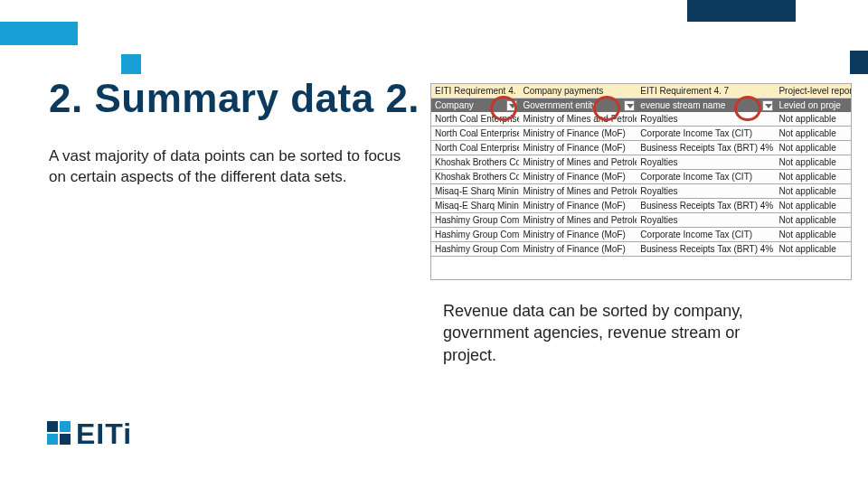  Describe the element at coordinates (741, 11) in the screenshot. I see `decor-bar-navy-top` at that location.